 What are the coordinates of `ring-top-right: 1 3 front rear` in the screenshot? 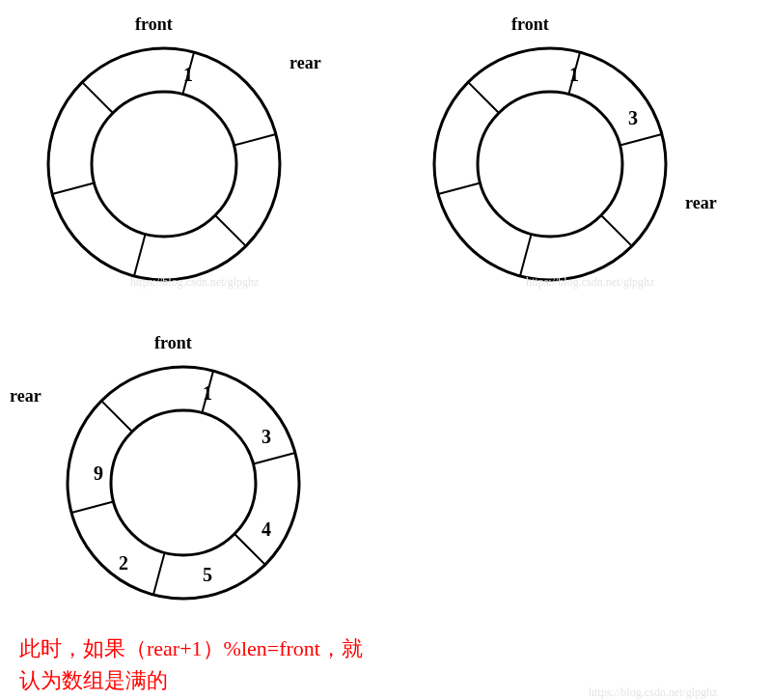 It's located at (550, 166).